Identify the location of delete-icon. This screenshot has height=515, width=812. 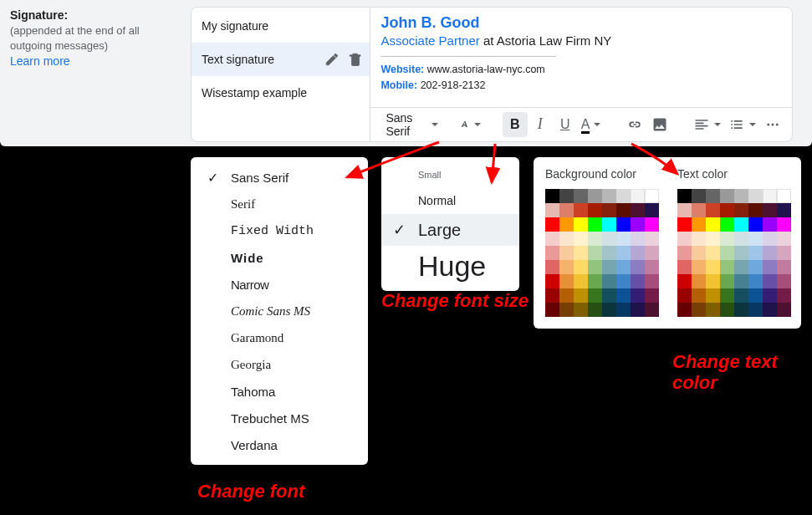
(355, 59).